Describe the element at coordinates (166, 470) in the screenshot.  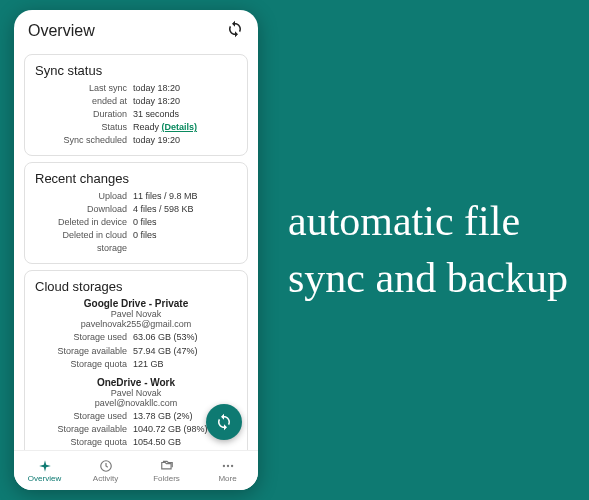
I see `nav-folders: Folders` at that location.